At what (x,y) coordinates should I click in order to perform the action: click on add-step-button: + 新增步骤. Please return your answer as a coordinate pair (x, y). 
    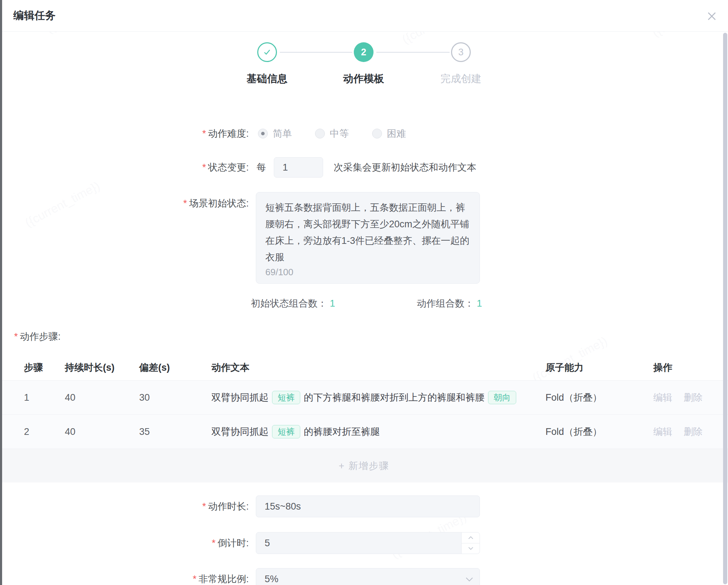
    Looking at the image, I should click on (364, 466).